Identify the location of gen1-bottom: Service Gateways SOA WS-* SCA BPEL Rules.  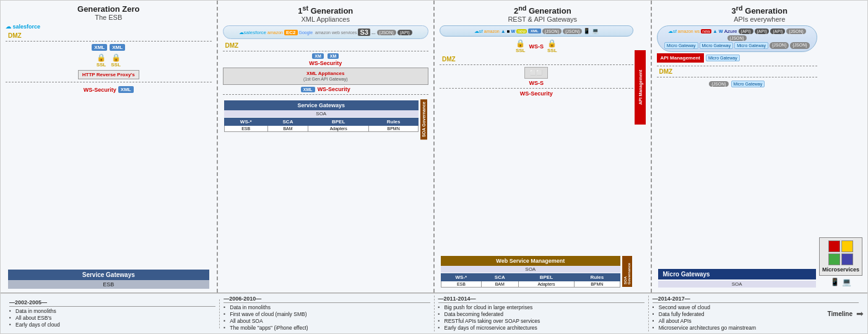
(326, 119).